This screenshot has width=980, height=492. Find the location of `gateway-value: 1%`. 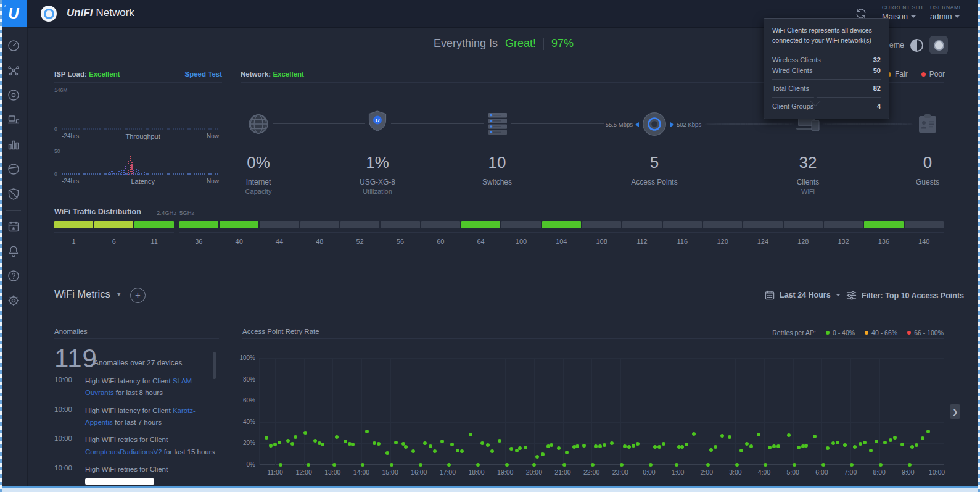

gateway-value: 1% is located at coordinates (377, 163).